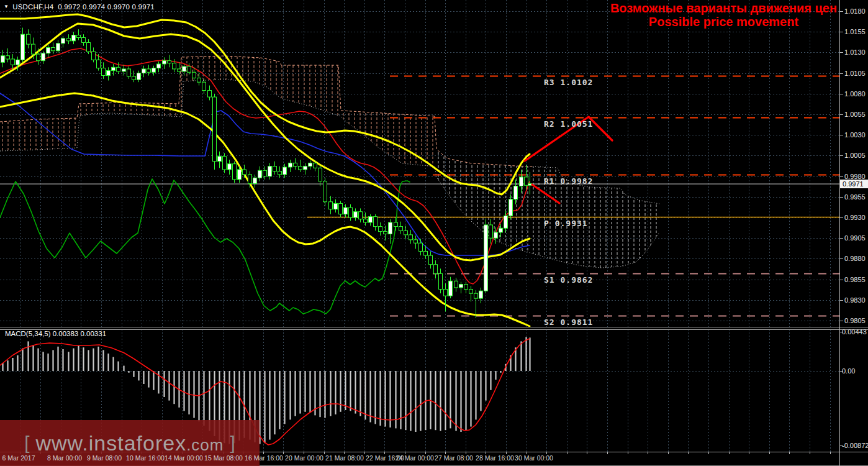 This screenshot has height=466, width=868. I want to click on macd-axis-label: 0.00, so click(848, 371).